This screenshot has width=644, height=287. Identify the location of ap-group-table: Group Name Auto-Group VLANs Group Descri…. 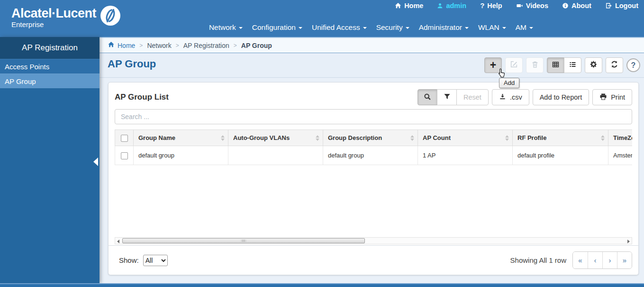
(373, 147).